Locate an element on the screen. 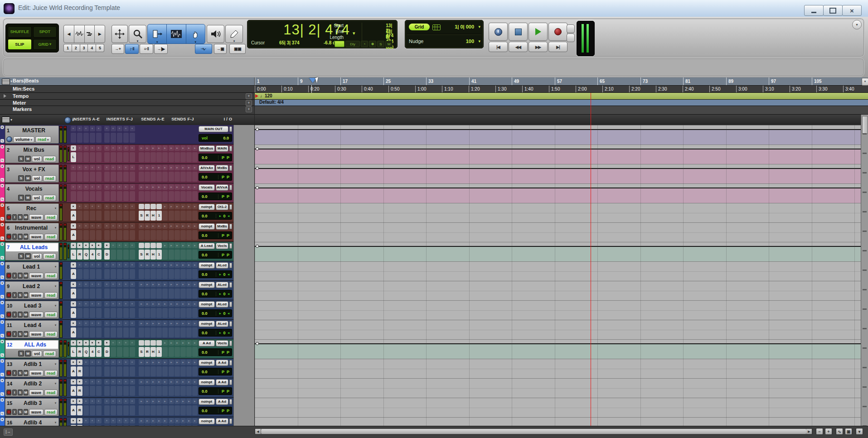  record-enable-button is located at coordinates (9, 217).